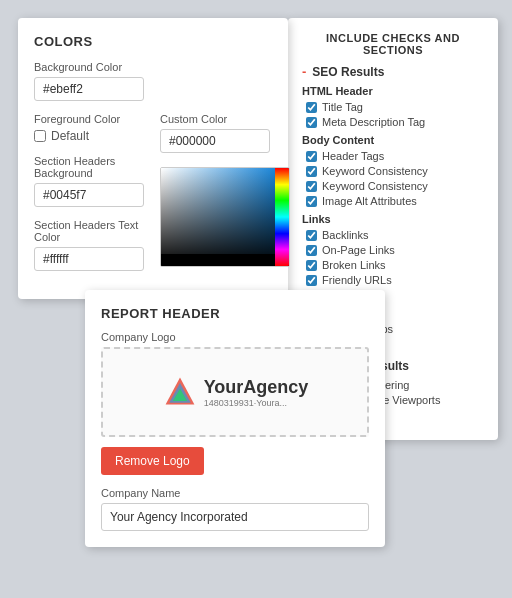 Image resolution: width=512 pixels, height=598 pixels. Describe the element at coordinates (393, 107) in the screenshot. I see `check-title-tag: Title Tag` at that location.